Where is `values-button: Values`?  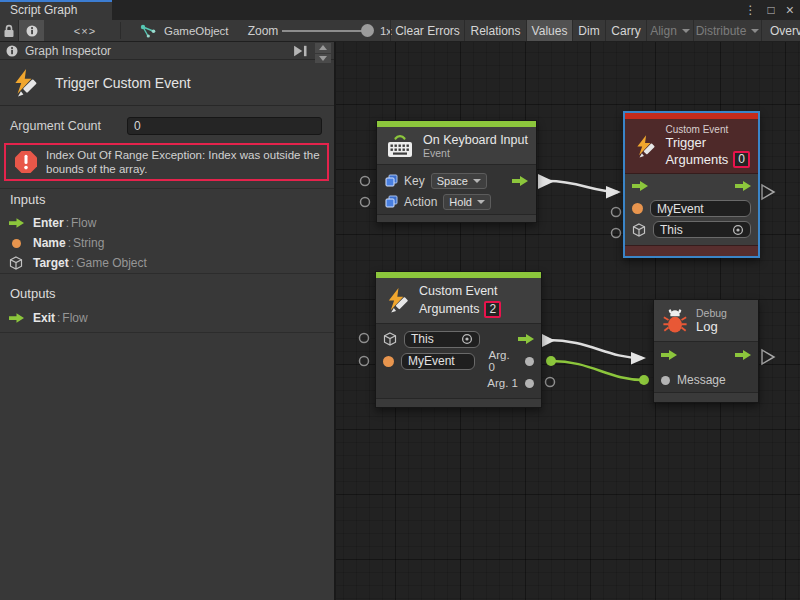
values-button: Values is located at coordinates (549, 30).